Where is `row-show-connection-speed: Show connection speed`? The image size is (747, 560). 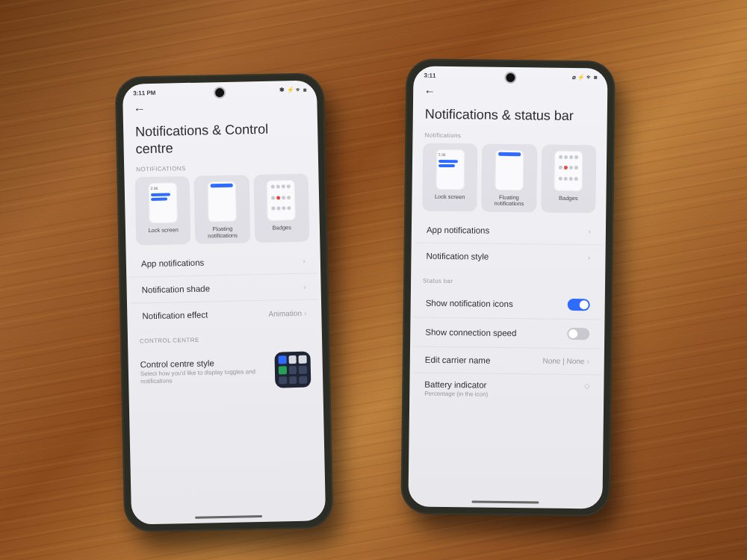 row-show-connection-speed: Show connection speed is located at coordinates (507, 333).